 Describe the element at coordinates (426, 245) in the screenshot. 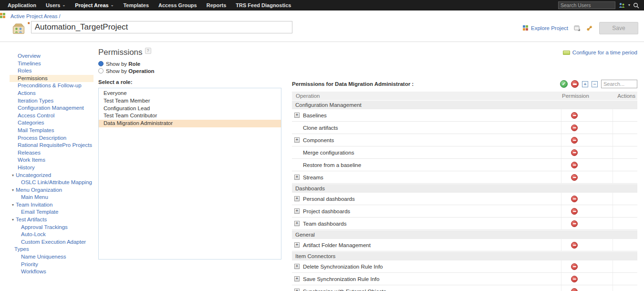

I see `operation-cell: +Artifact Folder Management` at that location.